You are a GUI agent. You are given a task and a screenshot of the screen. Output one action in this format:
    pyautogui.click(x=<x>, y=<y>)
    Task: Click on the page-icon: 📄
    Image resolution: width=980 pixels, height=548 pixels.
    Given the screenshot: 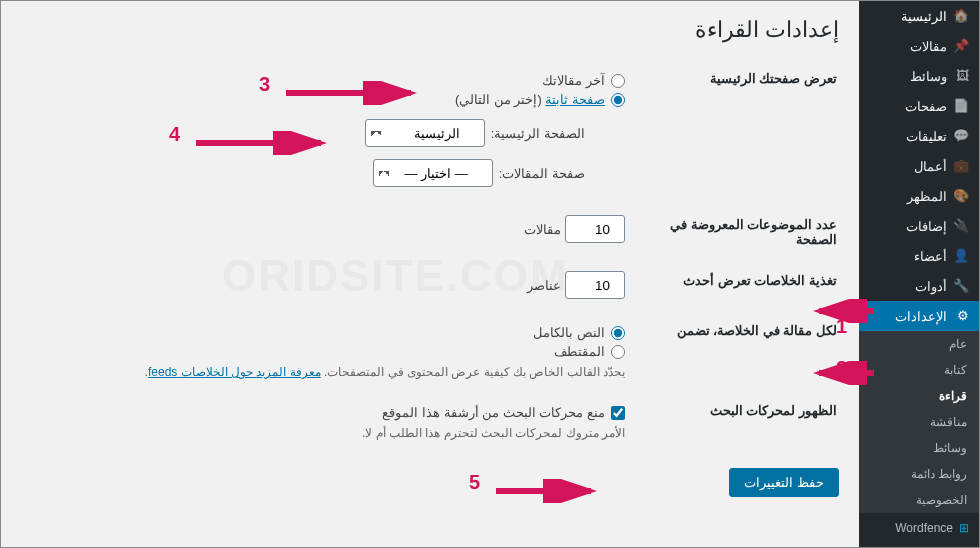 What is the action you would take?
    pyautogui.click(x=961, y=106)
    